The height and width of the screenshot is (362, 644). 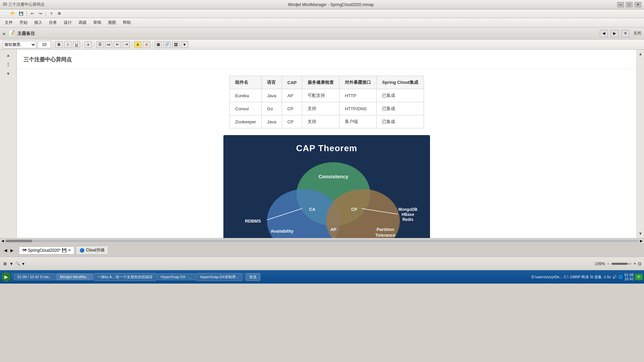 What do you see at coordinates (587, 277) in the screenshot?
I see `taskbar-right-area: D:\users\zzyy\De... C:\ 1080P 商清 SI 选集 -…` at bounding box center [587, 277].